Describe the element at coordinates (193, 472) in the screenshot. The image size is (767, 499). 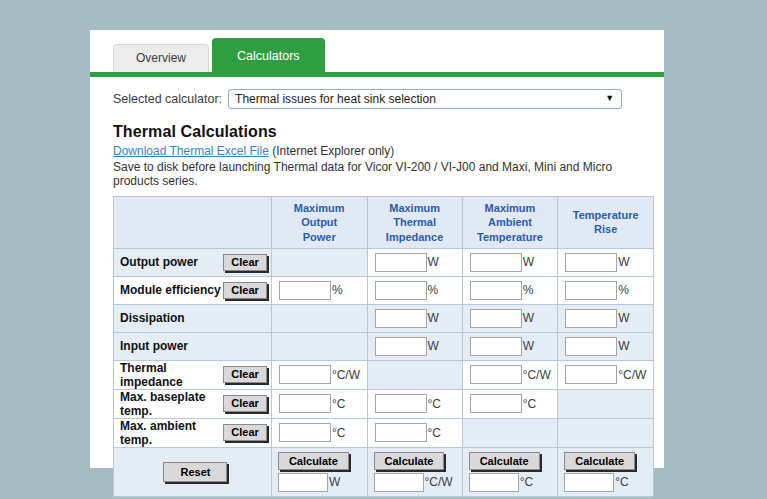
I see `reset-cell: Reset` at that location.